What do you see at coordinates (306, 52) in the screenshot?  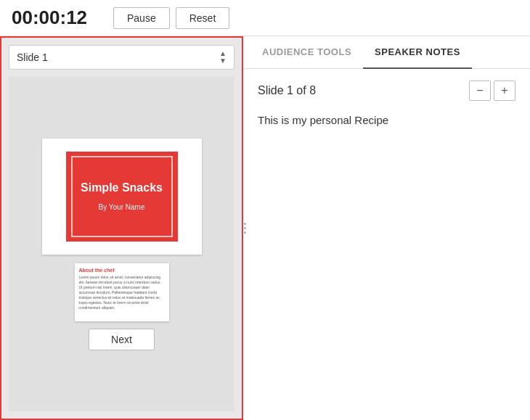 I see `tab-audience-tools: AUDIENCE TOOLS` at bounding box center [306, 52].